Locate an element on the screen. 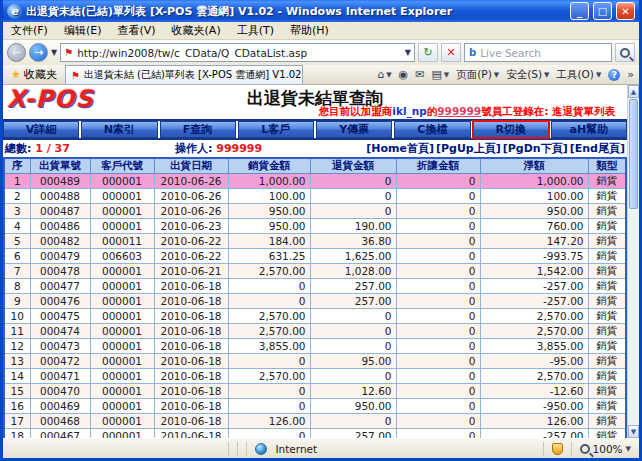 This screenshot has width=642, height=461. pager-link-0: [Home首頁] is located at coordinates (400, 148).